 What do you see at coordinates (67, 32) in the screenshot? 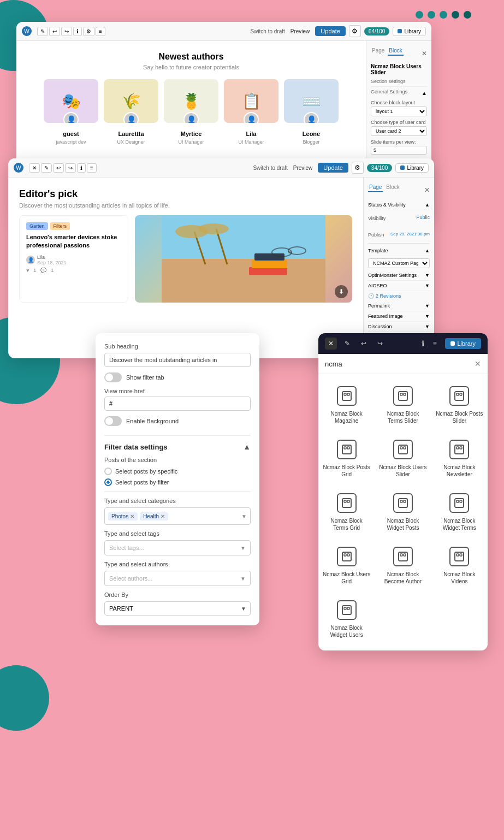
I see `redo-btn: ↪` at bounding box center [67, 32].